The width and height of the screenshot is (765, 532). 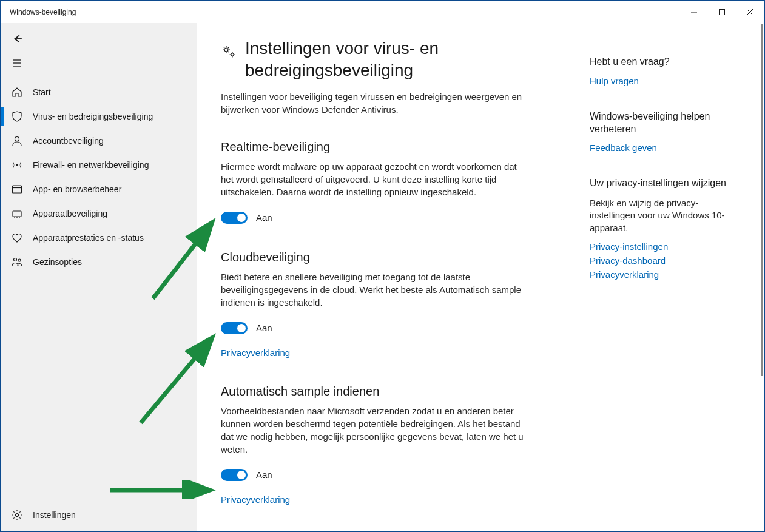 What do you see at coordinates (694, 12) in the screenshot?
I see `minimize-button` at bounding box center [694, 12].